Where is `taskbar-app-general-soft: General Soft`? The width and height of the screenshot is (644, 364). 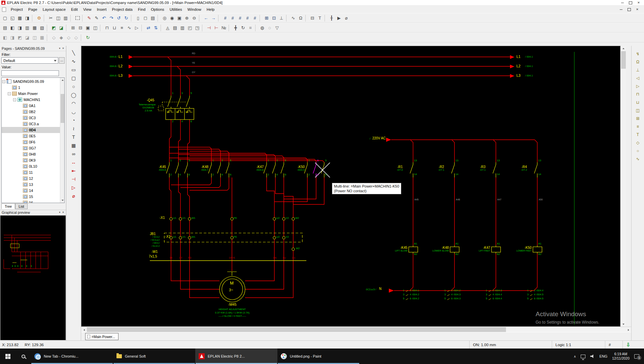 taskbar-app-general-soft: General Soft is located at coordinates (154, 356).